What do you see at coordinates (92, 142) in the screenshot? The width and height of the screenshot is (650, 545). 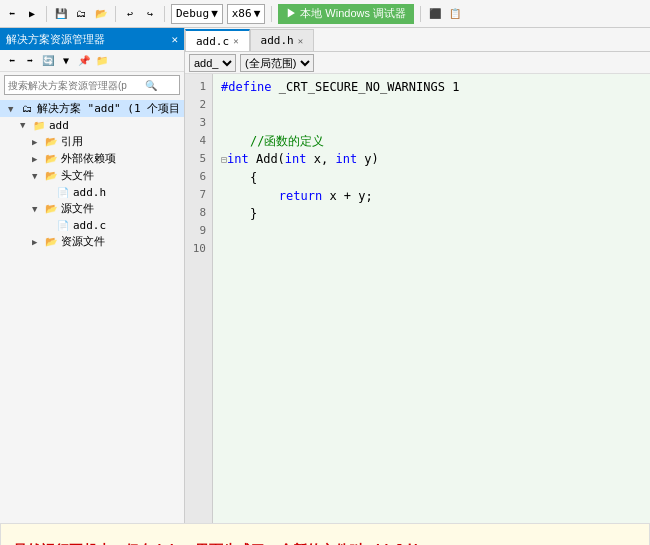 I see `tree-item-refs: ▶ 📂 引用` at bounding box center [92, 142].